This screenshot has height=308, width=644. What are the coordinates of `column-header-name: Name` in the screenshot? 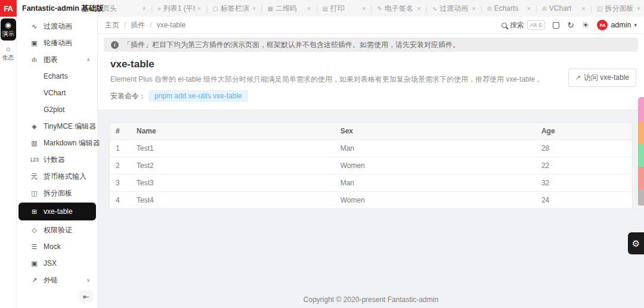 It's located at (233, 131).